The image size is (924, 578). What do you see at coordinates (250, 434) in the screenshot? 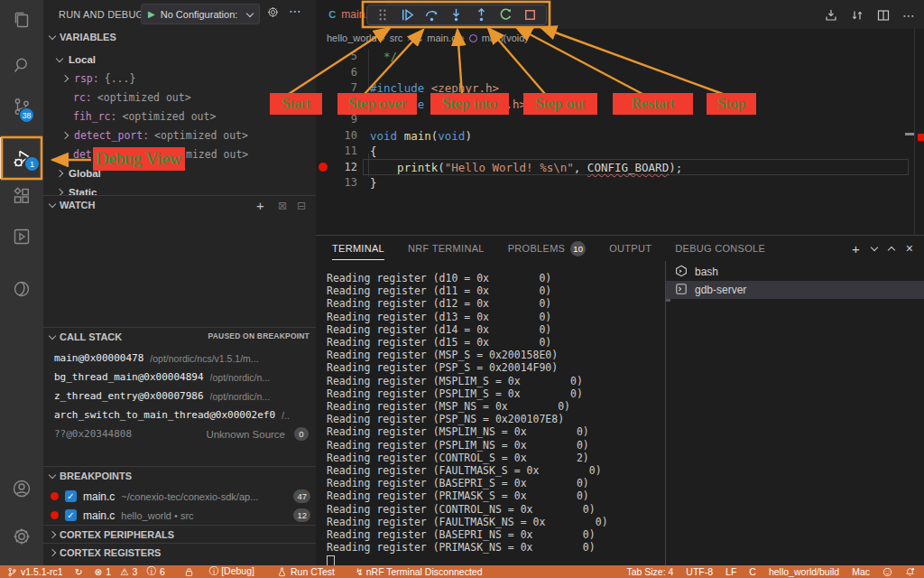
I see `frame-source: Unknown Source` at bounding box center [250, 434].